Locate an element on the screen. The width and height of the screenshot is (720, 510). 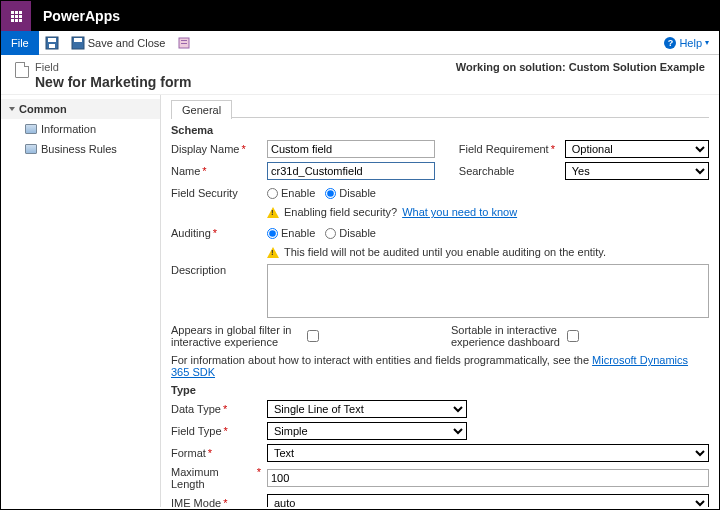
display-name-input is located at coordinates (351, 149).